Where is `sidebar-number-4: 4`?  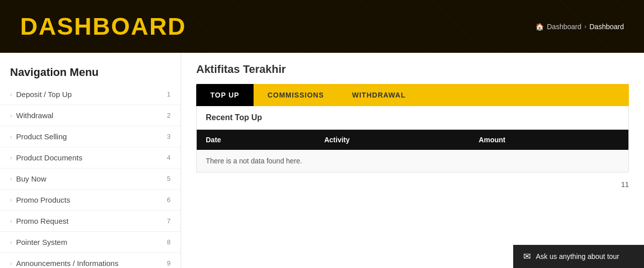
sidebar-number-4: 4 is located at coordinates (169, 158).